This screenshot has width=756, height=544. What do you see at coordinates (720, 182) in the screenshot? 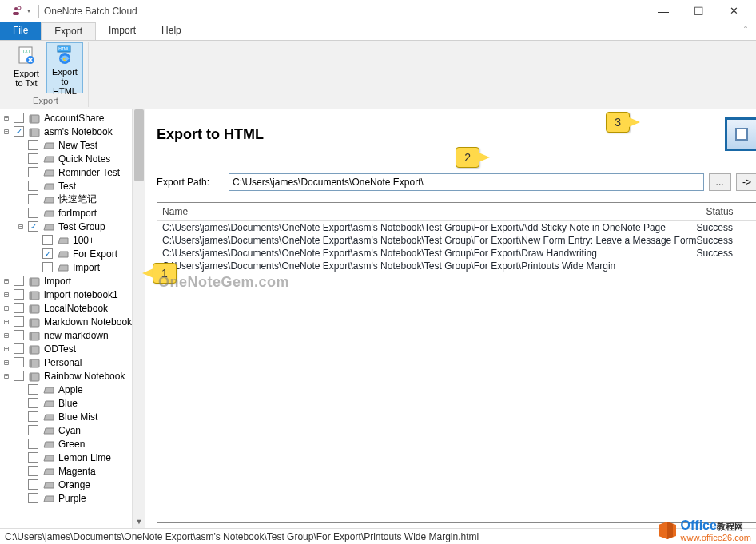
I see `browse-button: ...` at bounding box center [720, 182].